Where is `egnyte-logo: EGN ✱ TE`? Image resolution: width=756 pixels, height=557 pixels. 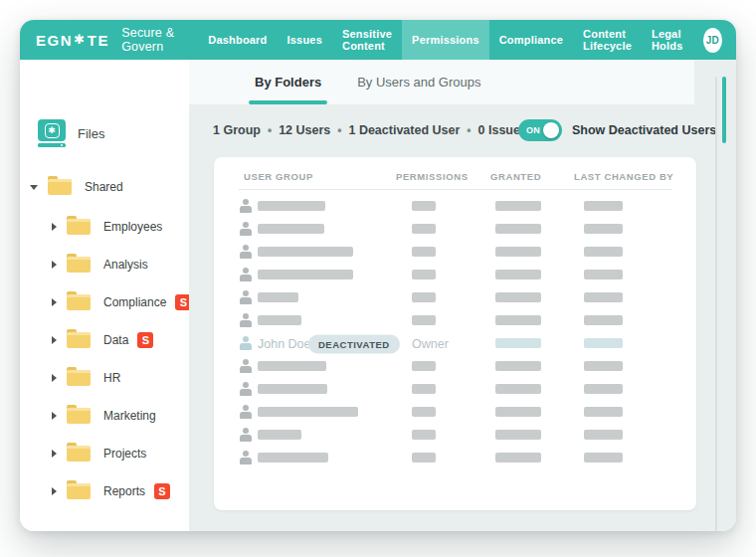
egnyte-logo: EGN ✱ TE is located at coordinates (73, 40).